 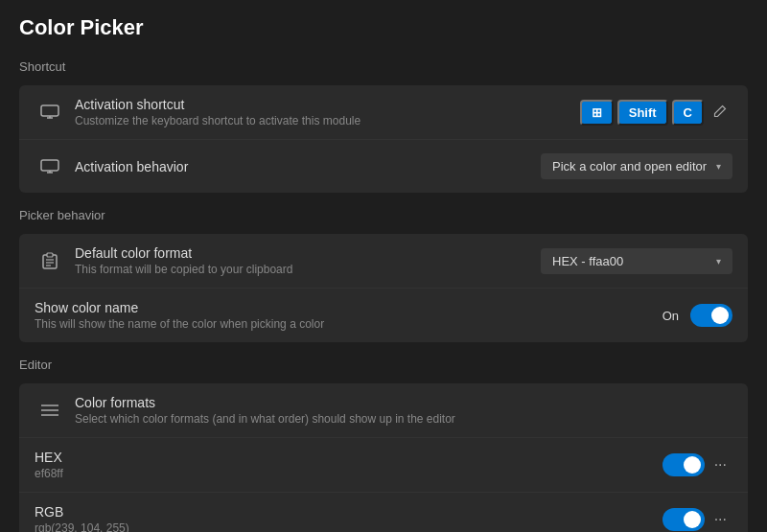 What do you see at coordinates (349, 518) in the screenshot?
I see `rgb-format-content: RGB rgb(239, 104, 255)` at bounding box center [349, 518].